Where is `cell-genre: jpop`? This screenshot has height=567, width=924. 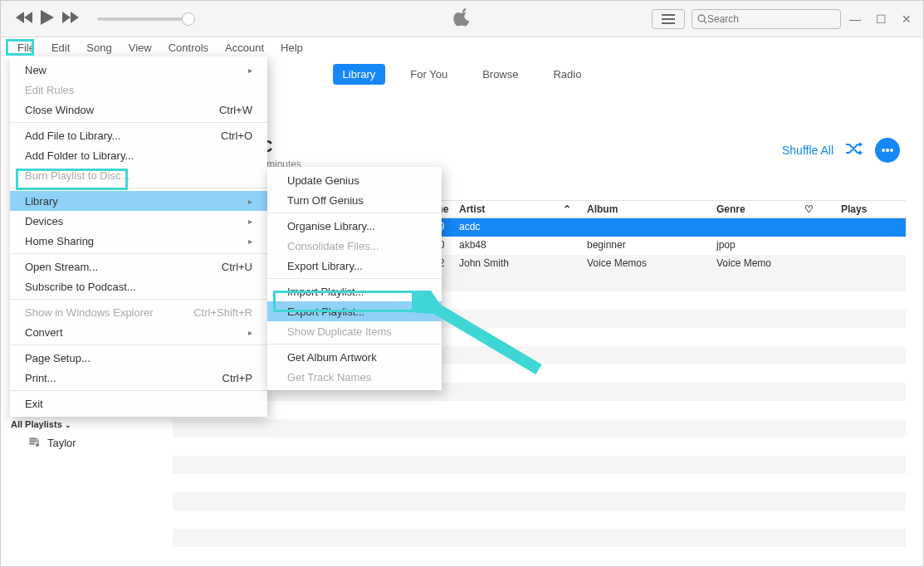 cell-genre: jpop is located at coordinates (726, 245).